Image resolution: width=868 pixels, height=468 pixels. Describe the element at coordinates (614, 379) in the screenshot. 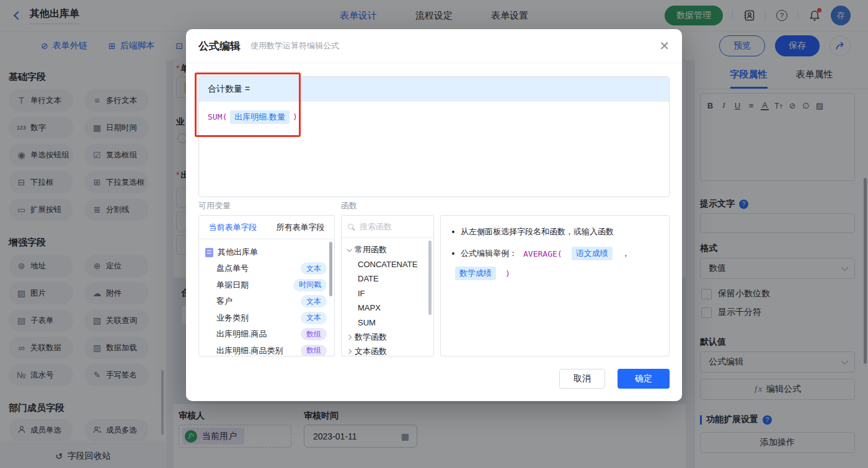

I see `modal-footer: 取消 确定` at that location.